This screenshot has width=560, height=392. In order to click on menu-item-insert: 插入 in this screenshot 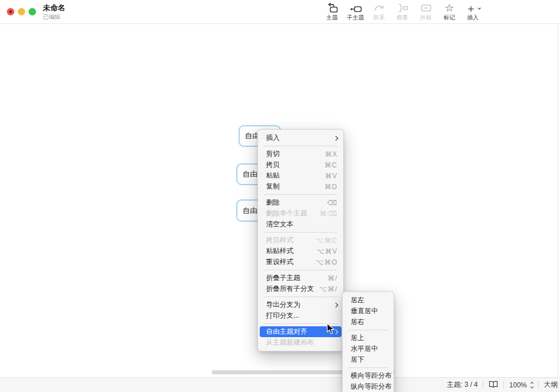, I will do `click(301, 138)`.